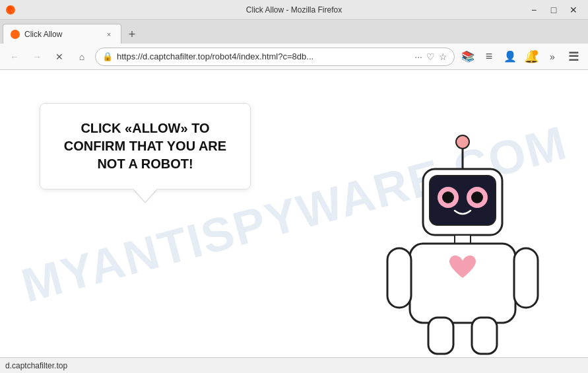  What do you see at coordinates (554, 10) in the screenshot?
I see `maximize-button: □` at bounding box center [554, 10].